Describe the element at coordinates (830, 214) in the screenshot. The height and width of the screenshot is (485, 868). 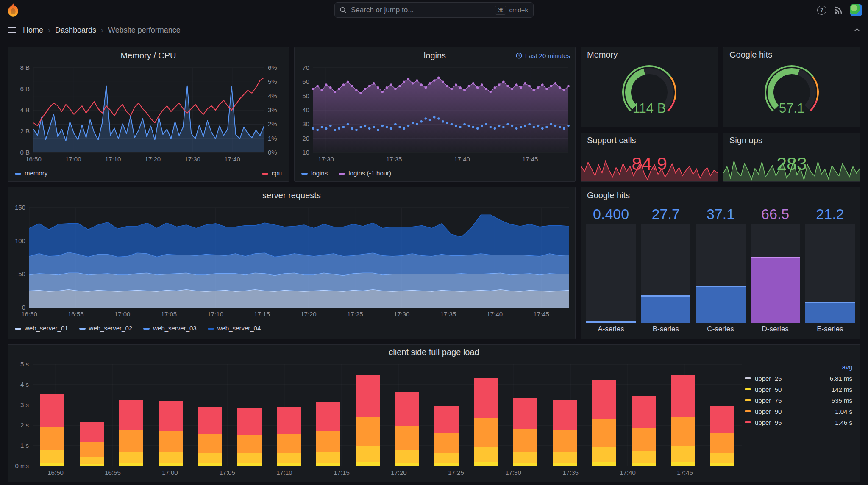
I see `bar-gauge-value: 21.2` at that location.